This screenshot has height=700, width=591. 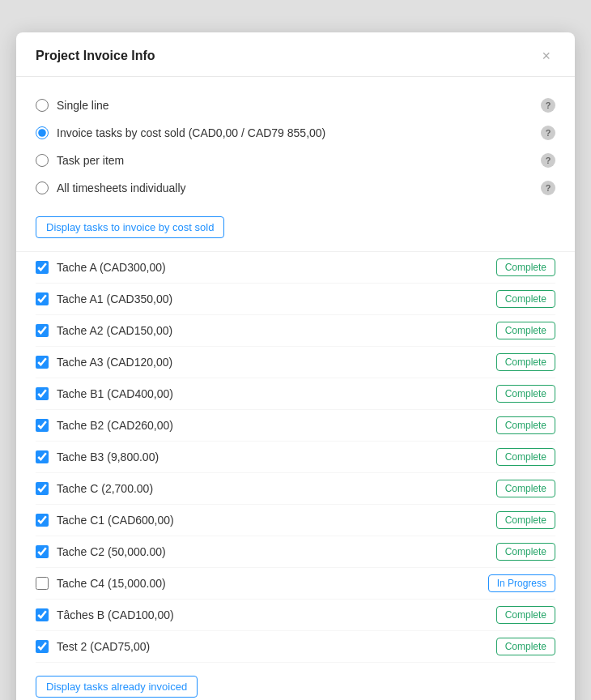 I want to click on help-icon-all_timesheets: ?, so click(x=548, y=188).